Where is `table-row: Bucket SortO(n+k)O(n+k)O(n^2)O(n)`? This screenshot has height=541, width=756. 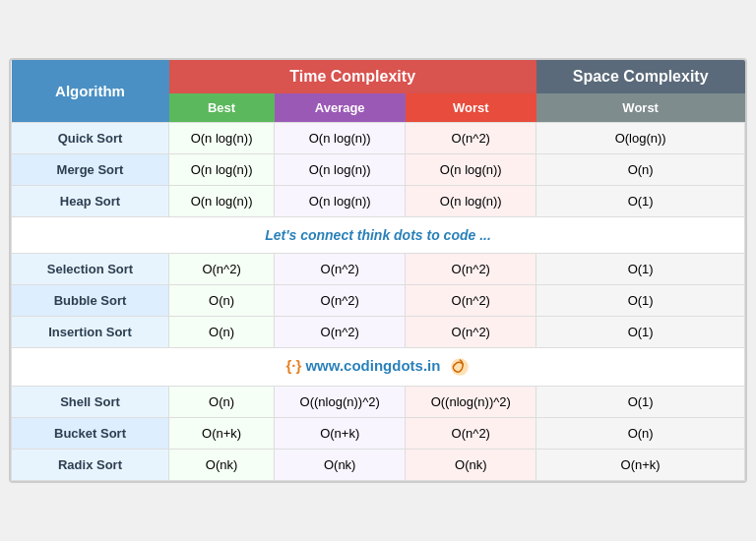
table-row: Bucket SortO(n+k)O(n+k)O(n^2)O(n) is located at coordinates (378, 434).